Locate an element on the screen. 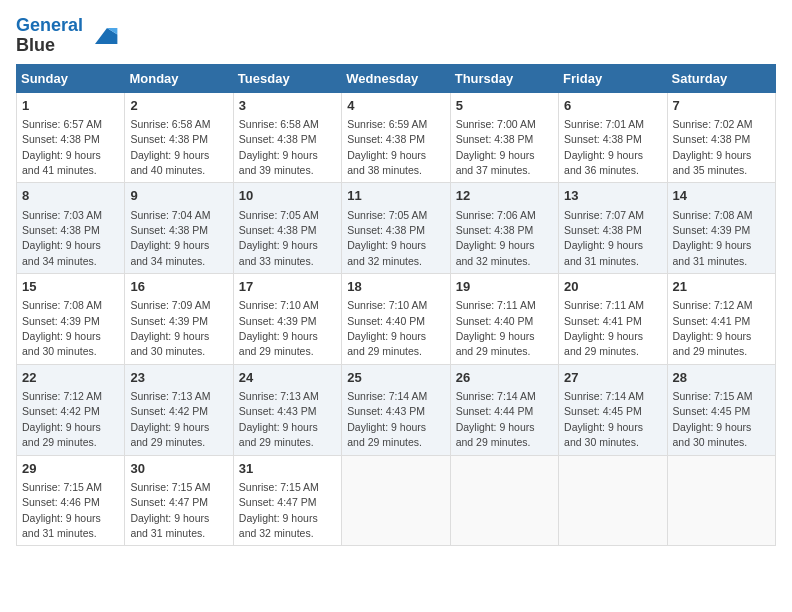 The image size is (792, 612). day-number: 14 is located at coordinates (722, 196).